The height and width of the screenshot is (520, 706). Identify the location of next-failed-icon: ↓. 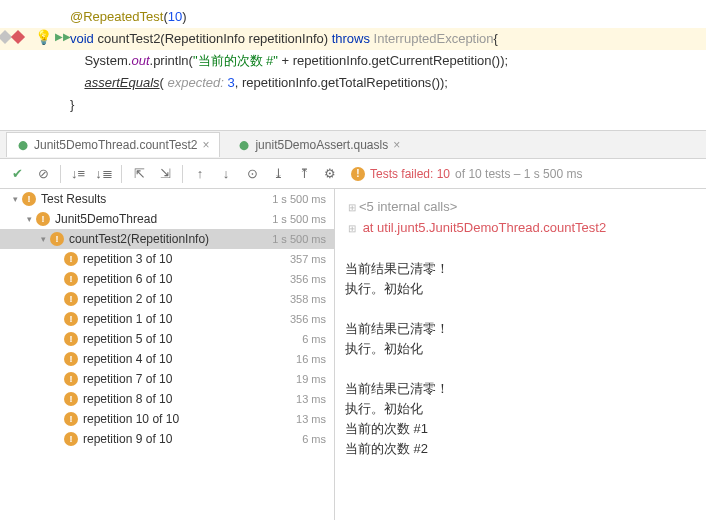
(226, 174).